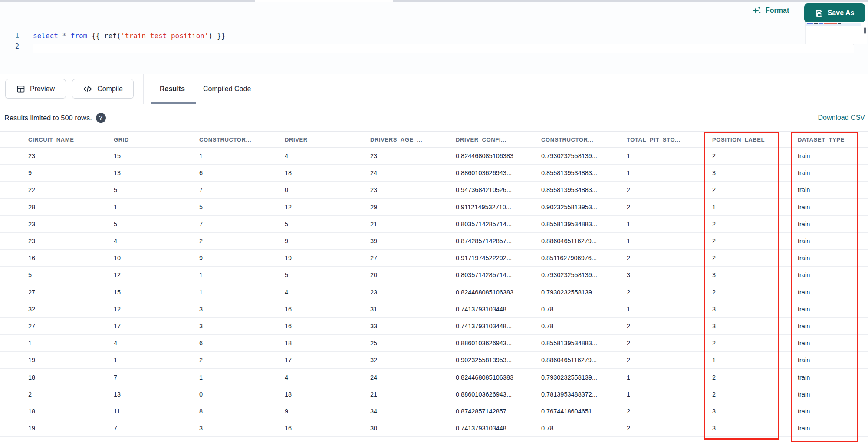 The height and width of the screenshot is (443, 868). Describe the element at coordinates (150, 173) in the screenshot. I see `table-cell: 13` at that location.